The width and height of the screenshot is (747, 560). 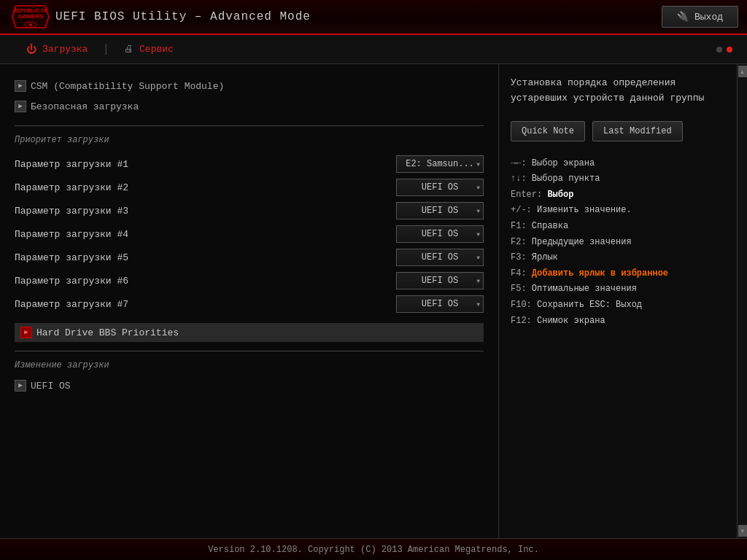 What do you see at coordinates (249, 164) in the screenshot?
I see `boot-param-row-1: Параметр загрузки #1 E2: Samsun...` at bounding box center [249, 164].